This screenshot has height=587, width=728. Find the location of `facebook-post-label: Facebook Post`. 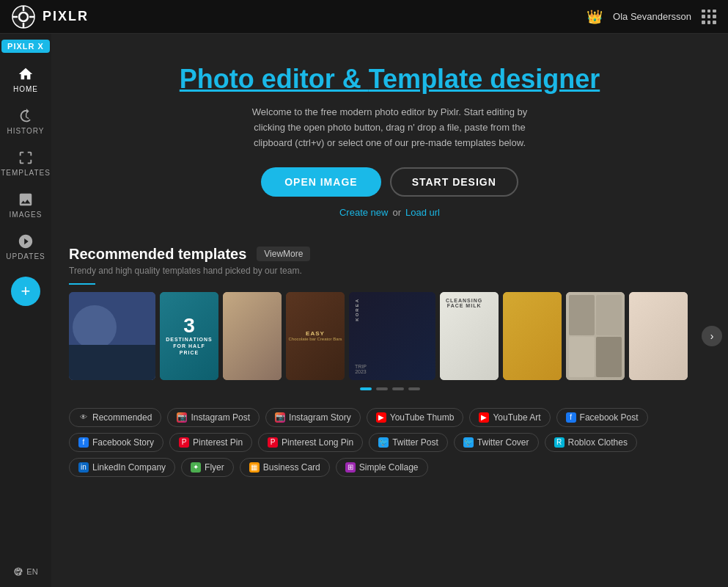

facebook-post-label: Facebook Post is located at coordinates (609, 418).